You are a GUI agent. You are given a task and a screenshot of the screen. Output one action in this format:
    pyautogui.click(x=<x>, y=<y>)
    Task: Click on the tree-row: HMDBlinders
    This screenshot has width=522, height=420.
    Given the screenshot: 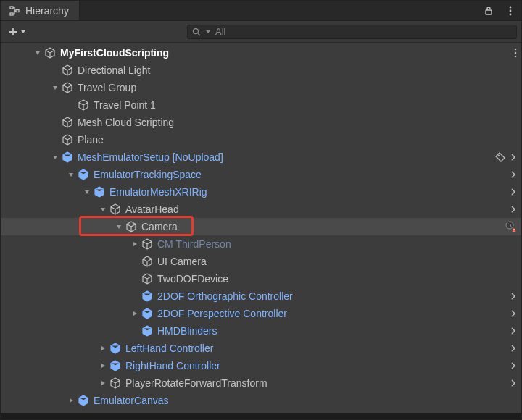 What is the action you would take?
    pyautogui.click(x=261, y=331)
    